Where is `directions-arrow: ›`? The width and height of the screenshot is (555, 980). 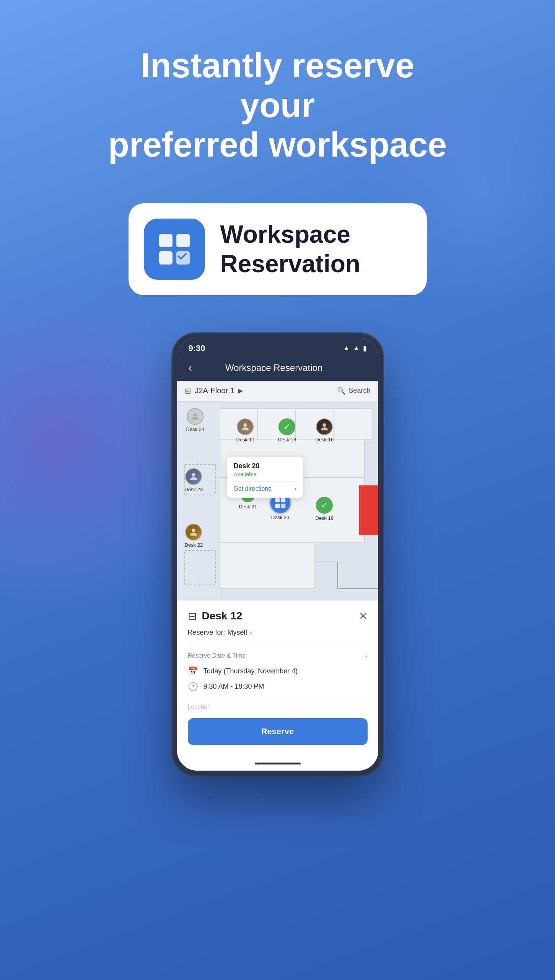
directions-arrow: › is located at coordinates (295, 489).